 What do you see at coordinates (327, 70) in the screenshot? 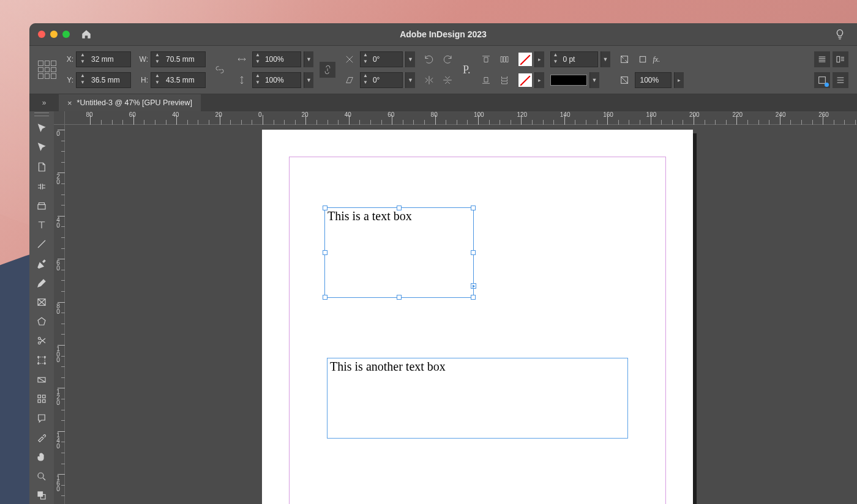
I see `link-scale-icon` at bounding box center [327, 70].